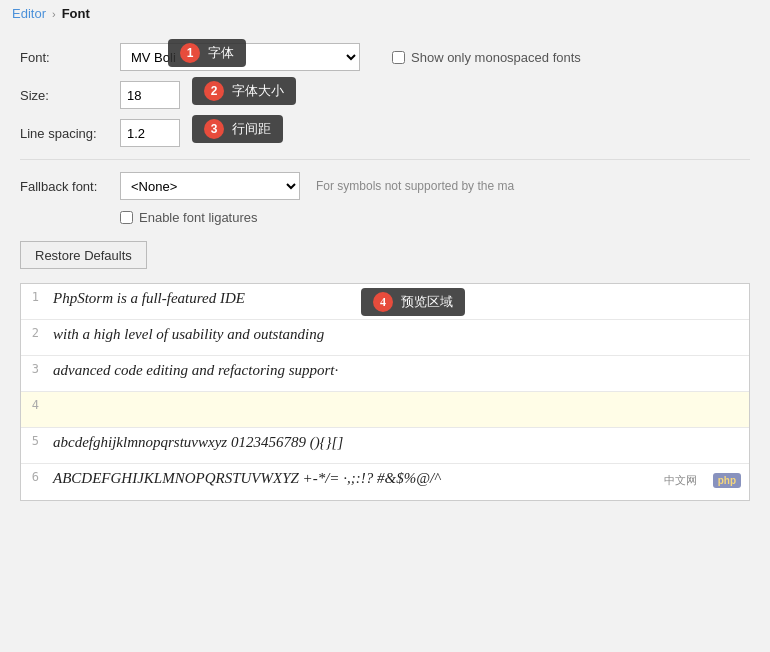  I want to click on breadcrumb-current: Font, so click(76, 14).